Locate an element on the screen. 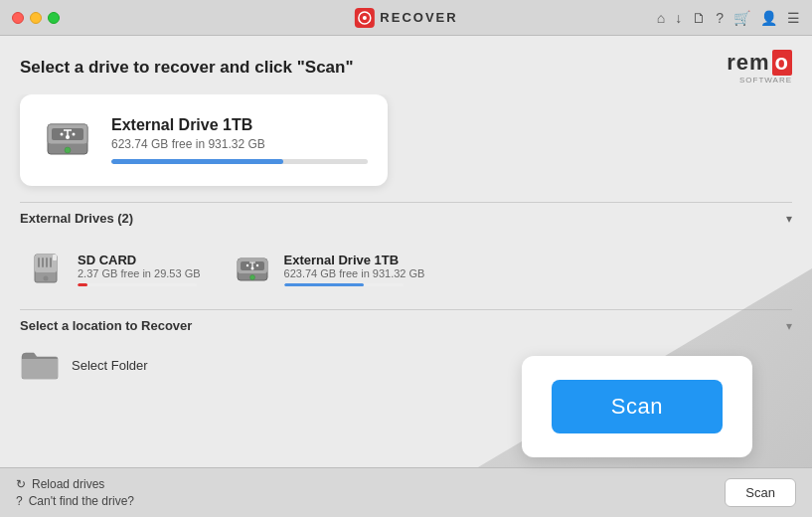 The width and height of the screenshot is (812, 517). question-icon: ? is located at coordinates (20, 501).